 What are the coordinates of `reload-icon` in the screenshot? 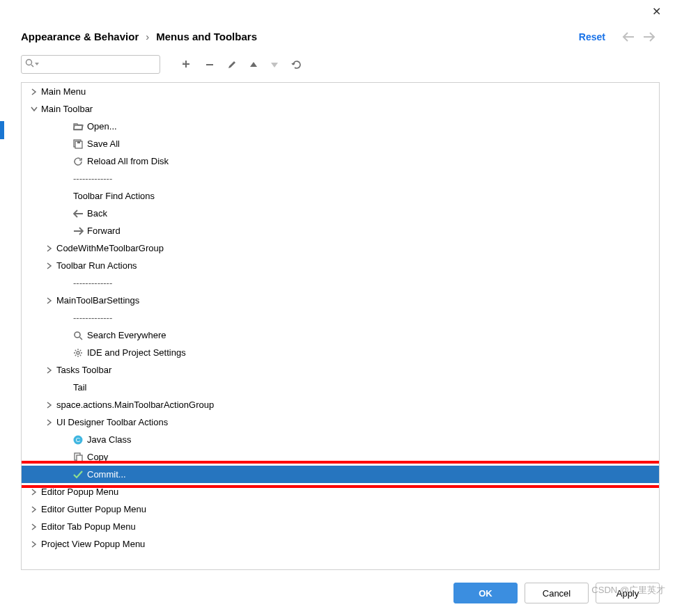 It's located at (78, 161).